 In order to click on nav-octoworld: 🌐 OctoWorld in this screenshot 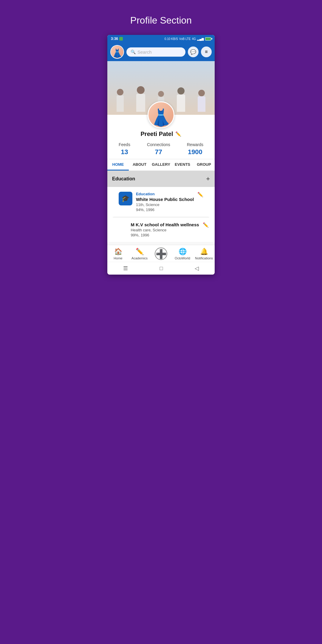, I will do `click(182, 254)`.